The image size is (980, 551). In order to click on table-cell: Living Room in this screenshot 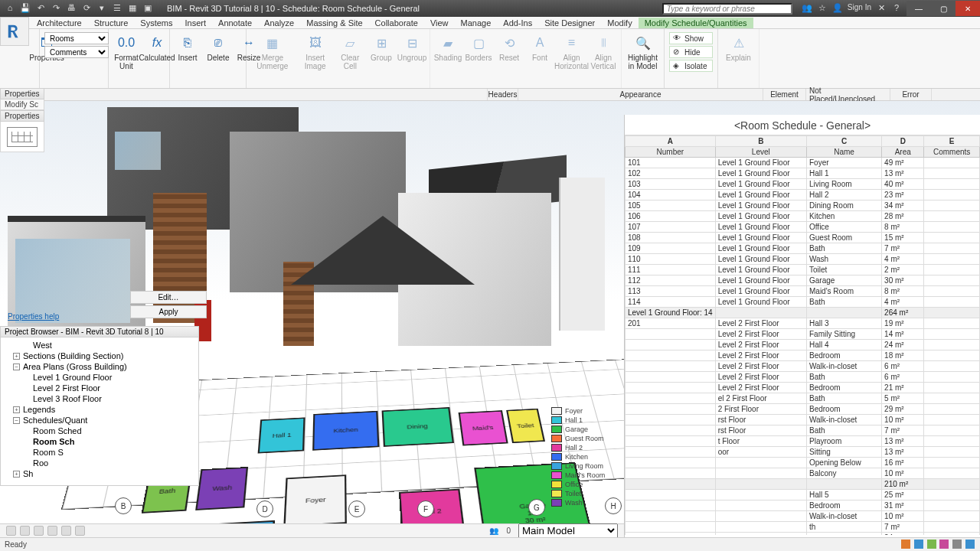, I will do `click(844, 184)`.